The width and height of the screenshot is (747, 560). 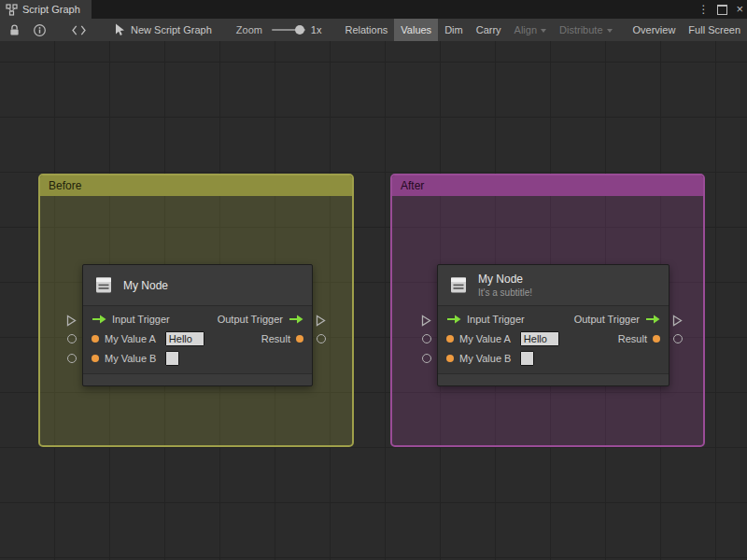 What do you see at coordinates (65, 186) in the screenshot?
I see `group-before-label: Before` at bounding box center [65, 186].